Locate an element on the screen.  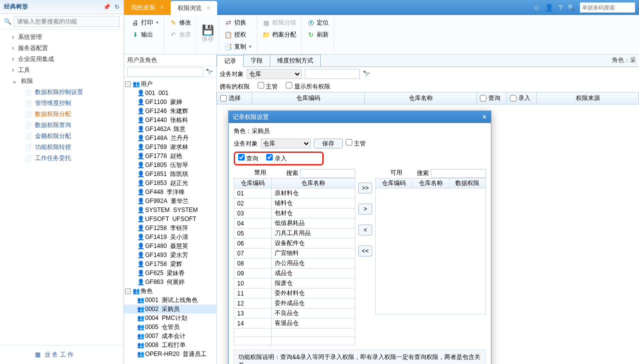
pin-icon: 📌 is located at coordinates (107, 7).